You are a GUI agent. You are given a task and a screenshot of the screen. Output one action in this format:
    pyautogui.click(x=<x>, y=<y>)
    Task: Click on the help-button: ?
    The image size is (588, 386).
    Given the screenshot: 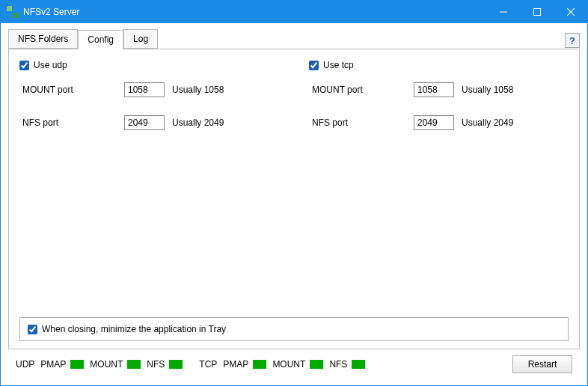 What is the action you would take?
    pyautogui.click(x=572, y=40)
    